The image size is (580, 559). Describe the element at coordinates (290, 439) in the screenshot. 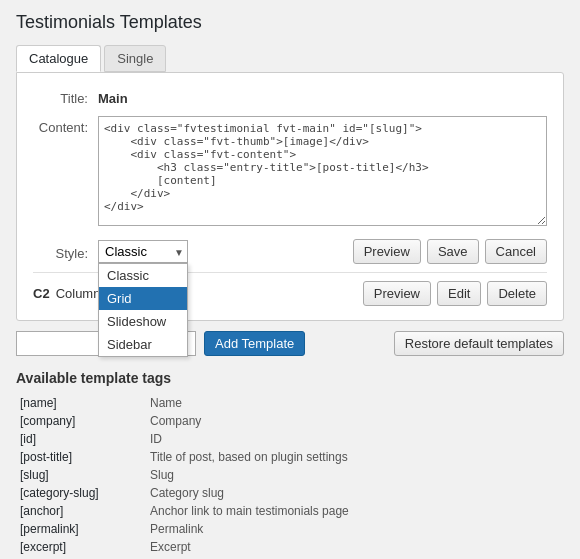

I see `tags-table-row: [id] ID` at that location.